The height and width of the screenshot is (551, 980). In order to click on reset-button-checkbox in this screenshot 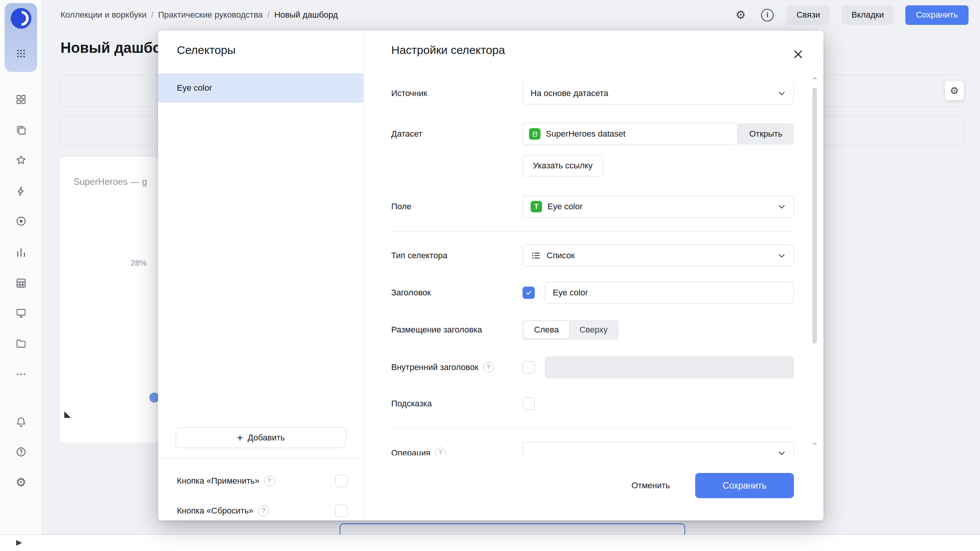, I will do `click(341, 511)`.